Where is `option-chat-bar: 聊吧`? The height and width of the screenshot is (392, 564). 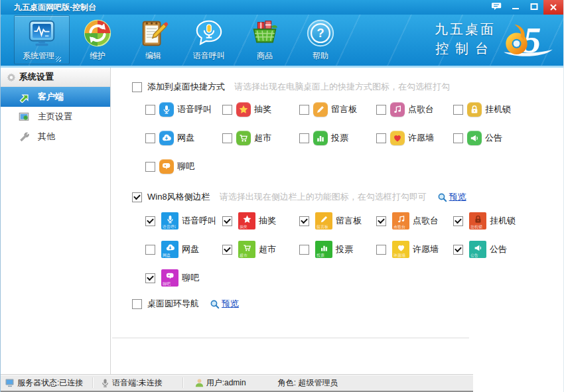
option-chat-bar: 聊吧 is located at coordinates (184, 166).